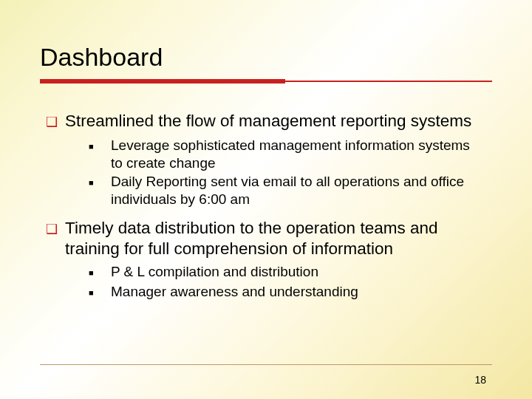 The height and width of the screenshot is (399, 532). What do you see at coordinates (480, 380) in the screenshot?
I see `page-number: 18` at bounding box center [480, 380].